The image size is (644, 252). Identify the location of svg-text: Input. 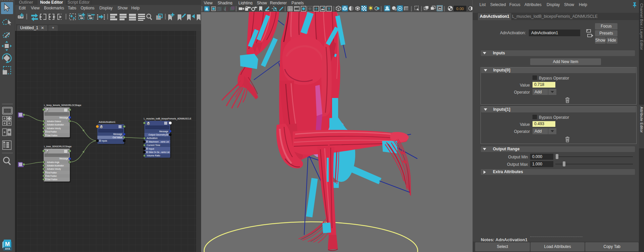
(151, 149).